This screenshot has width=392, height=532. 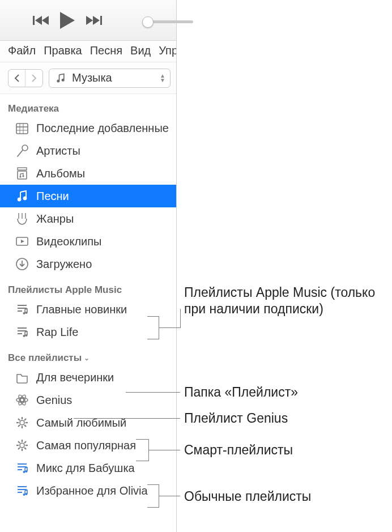 I want to click on menu-view: Вид, so click(x=140, y=51).